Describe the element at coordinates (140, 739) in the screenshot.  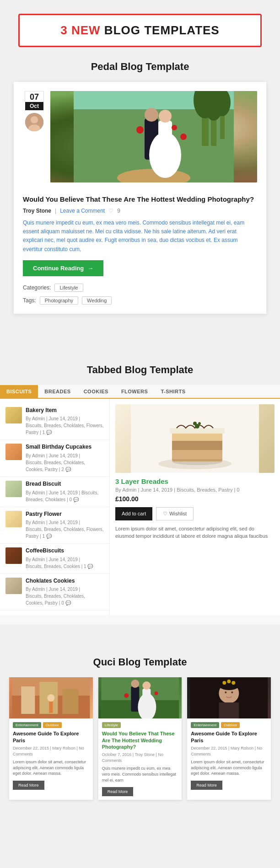
I see `quci-grid: Entertainment Outdoor Awesome Guide To E…` at that location.